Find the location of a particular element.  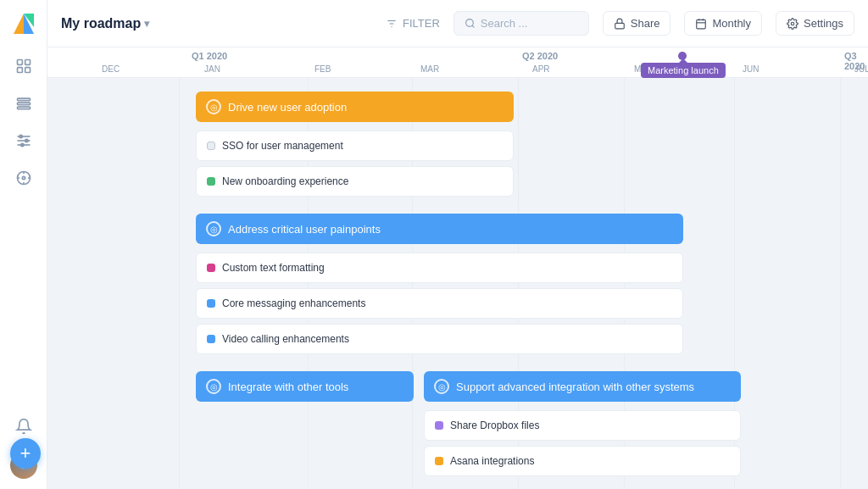

epic3-label: Integrate with other tools is located at coordinates (288, 386).